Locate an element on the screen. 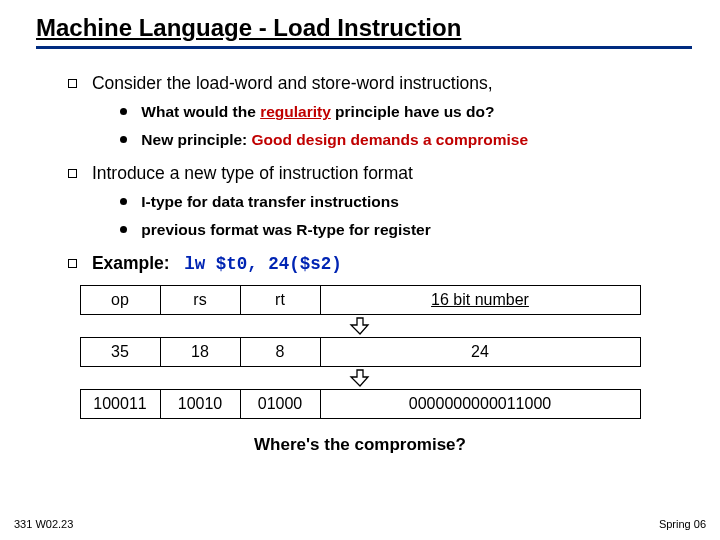 The height and width of the screenshot is (540, 720). bullet-3: Example: lw $t0, 24($s2) is located at coordinates (380, 264).